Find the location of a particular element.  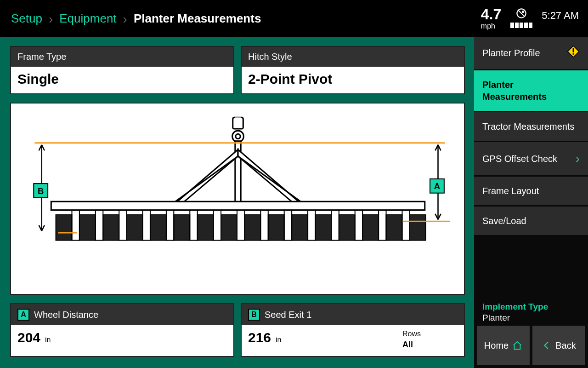

breadcrumb-setup: Setup is located at coordinates (27, 18).